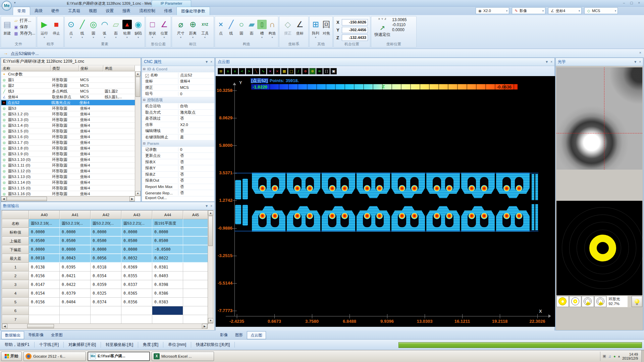 This screenshot has width=644, height=362. What do you see at coordinates (68, 171) in the screenshot?
I see `tree-row-圆53.1.12 (0): ◎圆53.1.12 (0)环形取圆坐标4` at bounding box center [68, 171].